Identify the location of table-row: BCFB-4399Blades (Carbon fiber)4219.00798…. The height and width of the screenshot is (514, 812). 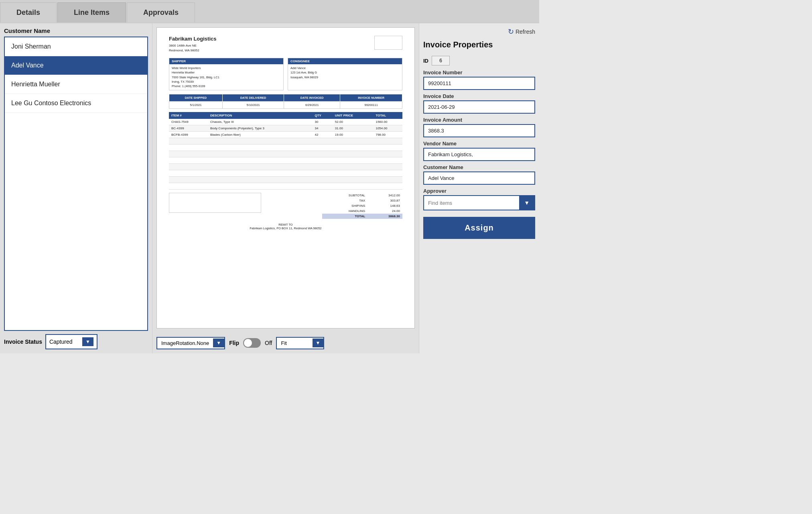
(286, 135).